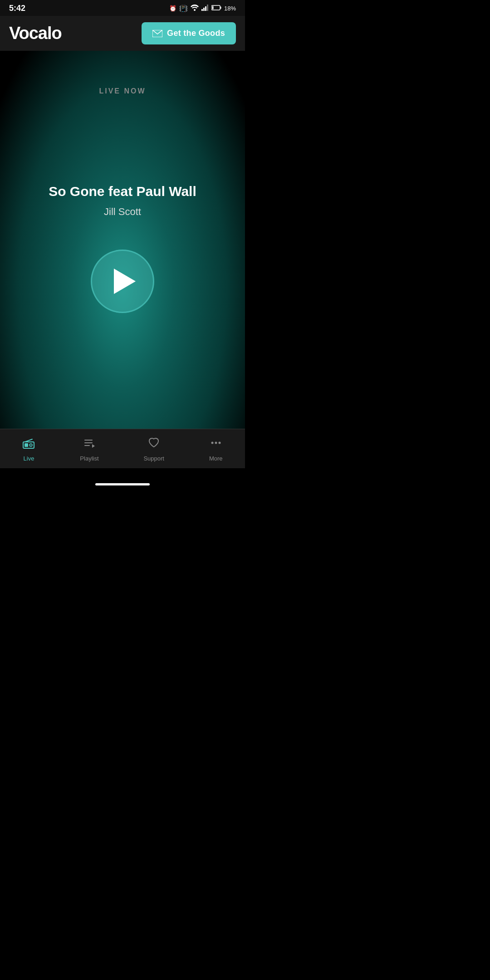 The width and height of the screenshot is (490, 980). Describe the element at coordinates (157, 34) in the screenshot. I see `envelope-icon` at that location.